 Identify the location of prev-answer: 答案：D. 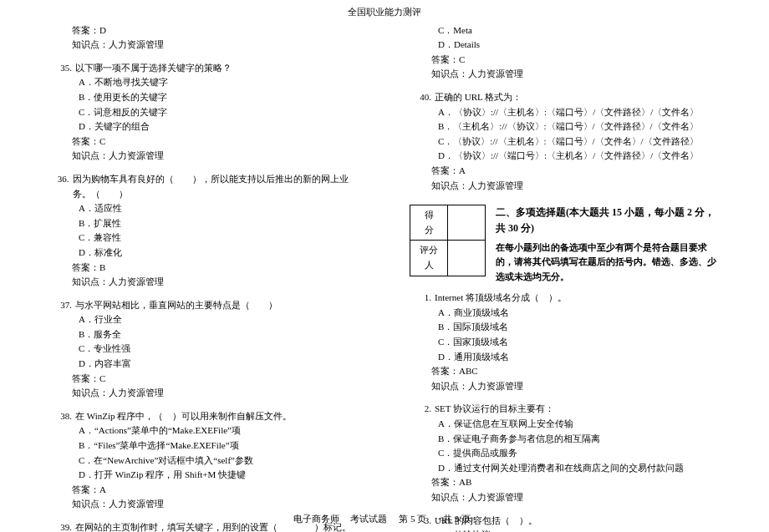
(205, 31).